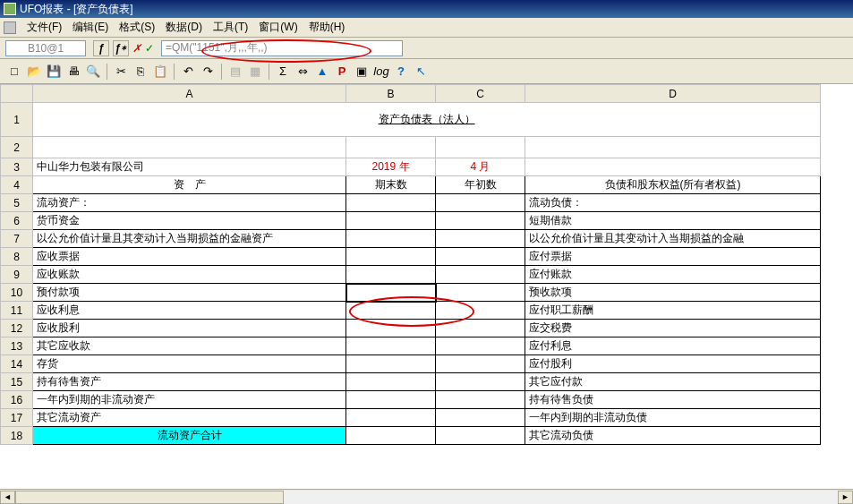  I want to click on box2-icon: ▦, so click(255, 72).